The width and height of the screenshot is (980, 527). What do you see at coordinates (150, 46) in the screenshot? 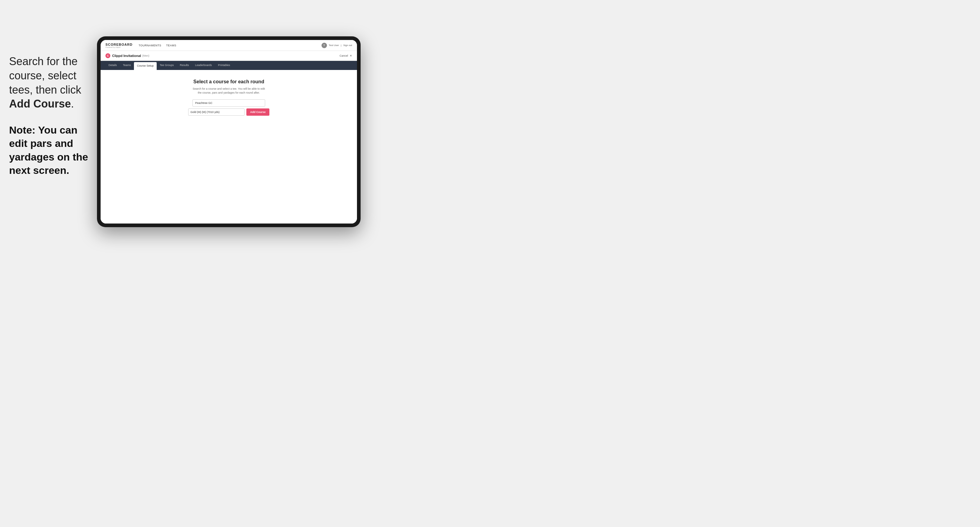
I see `nav-tournaments: TOURNAMENTS` at bounding box center [150, 46].